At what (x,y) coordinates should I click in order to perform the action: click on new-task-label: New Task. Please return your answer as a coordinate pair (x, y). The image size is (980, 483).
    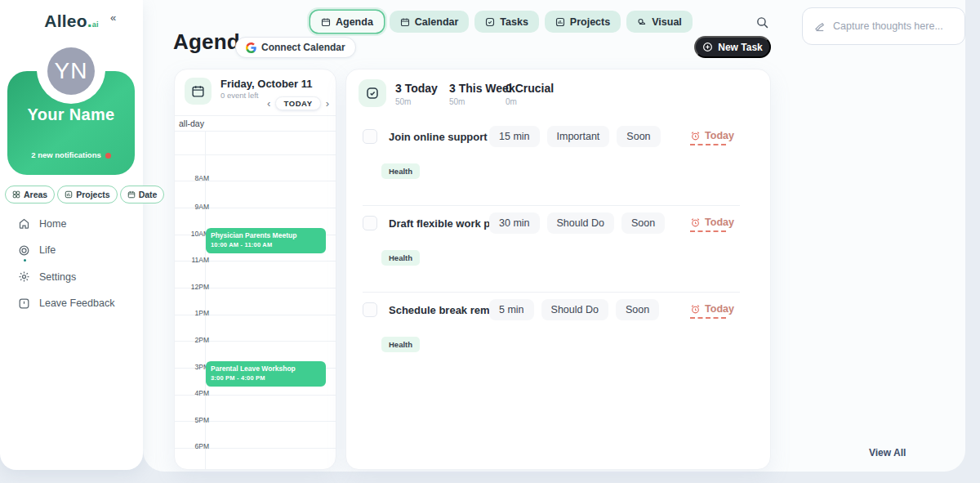
    Looking at the image, I should click on (740, 47).